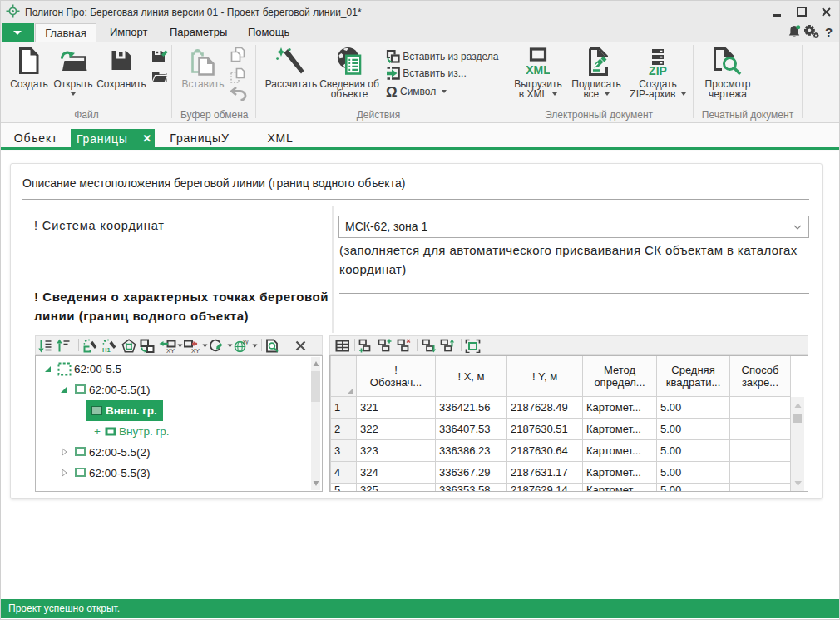  What do you see at coordinates (658, 70) in the screenshot?
I see `svg-text: ZIP` at bounding box center [658, 70].